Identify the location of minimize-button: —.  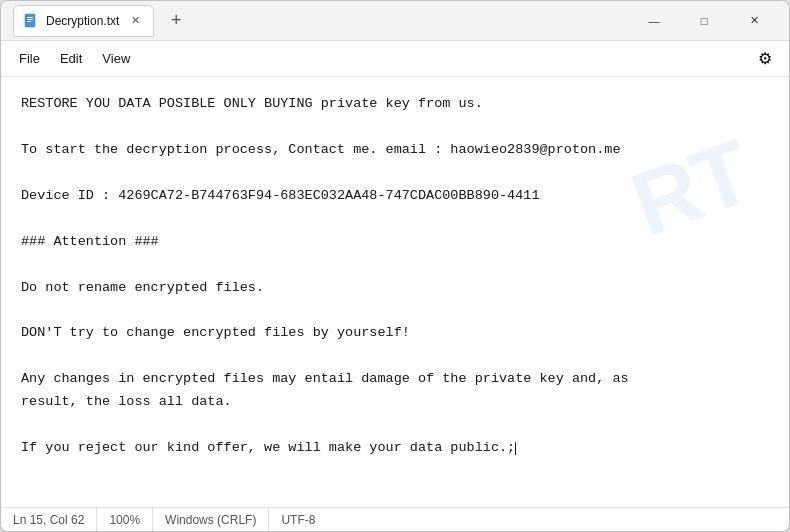
(654, 21).